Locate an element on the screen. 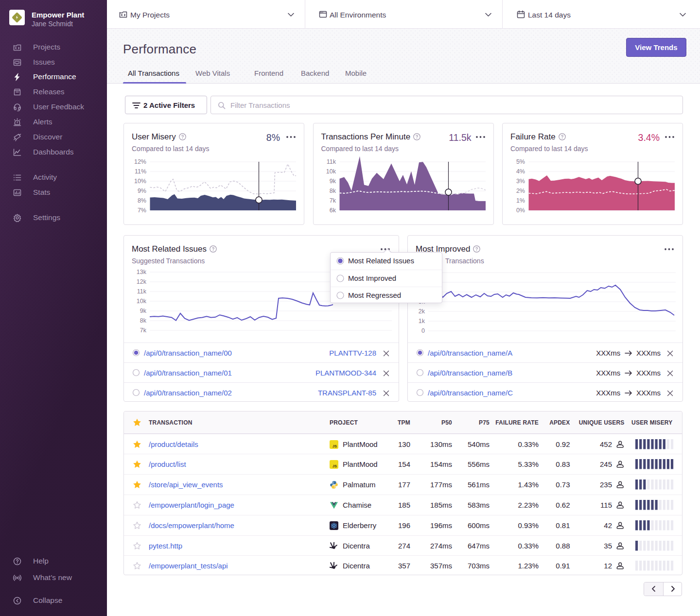 Image resolution: width=700 pixels, height=616 pixels. svg-text: 8% is located at coordinates (142, 201).